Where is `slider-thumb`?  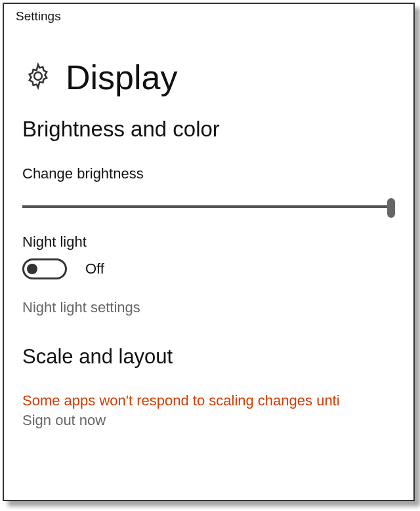
slider-thumb is located at coordinates (391, 208).